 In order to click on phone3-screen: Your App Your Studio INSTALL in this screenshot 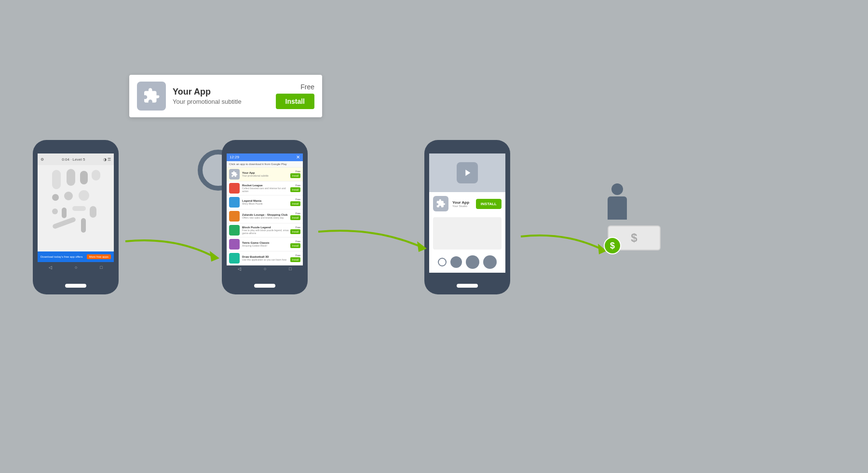, I will do `click(467, 213)`.